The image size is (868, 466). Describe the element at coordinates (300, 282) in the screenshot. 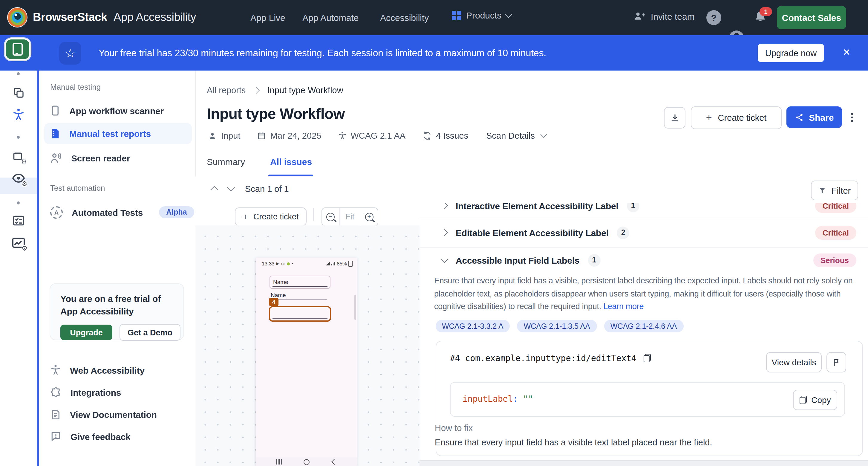

I see `phone-input-field-1: Name` at that location.